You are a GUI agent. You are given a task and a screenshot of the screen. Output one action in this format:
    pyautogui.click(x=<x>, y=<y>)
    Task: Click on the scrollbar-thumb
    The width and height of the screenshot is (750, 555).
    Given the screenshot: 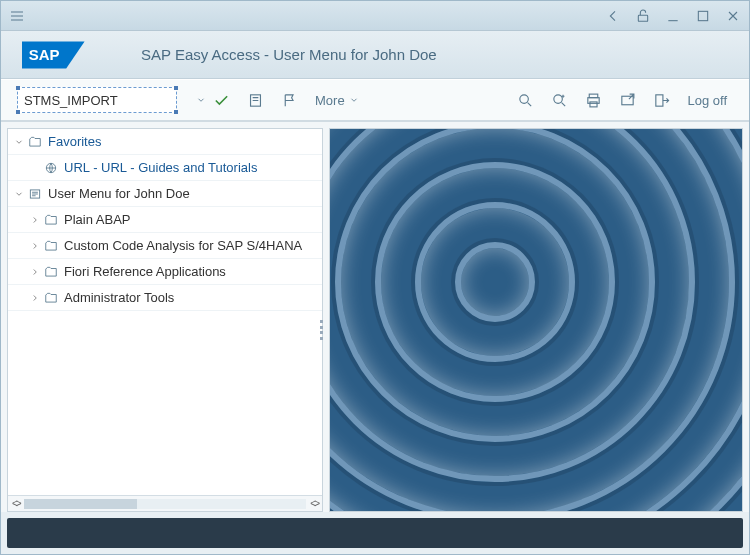 What is the action you would take?
    pyautogui.click(x=80, y=504)
    